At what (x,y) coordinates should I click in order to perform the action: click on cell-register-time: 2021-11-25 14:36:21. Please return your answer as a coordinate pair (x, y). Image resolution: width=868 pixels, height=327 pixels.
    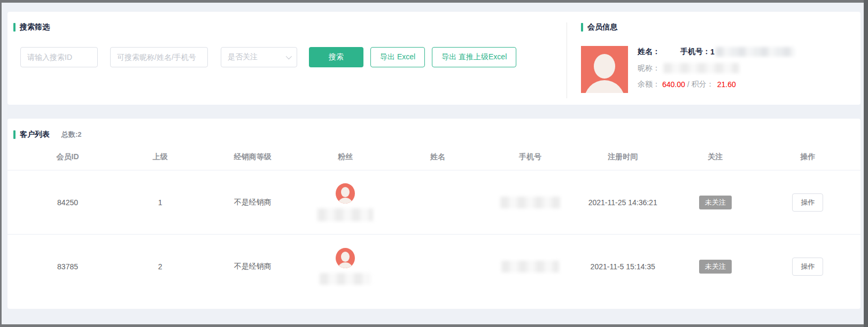
    Looking at the image, I should click on (623, 203).